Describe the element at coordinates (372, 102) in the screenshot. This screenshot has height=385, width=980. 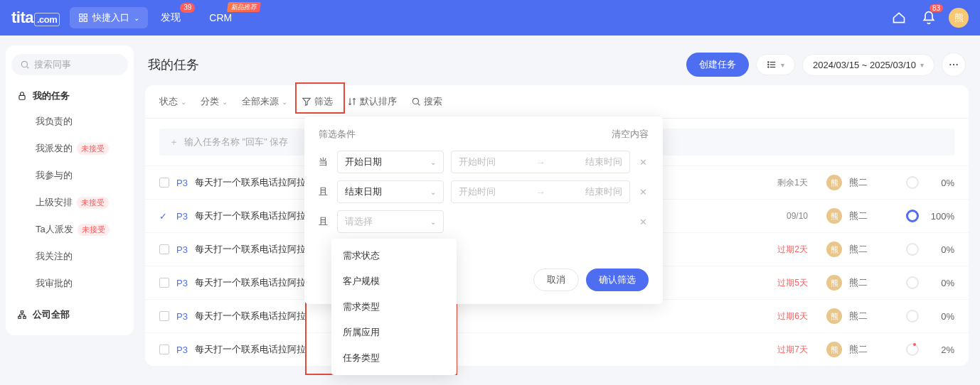
I see `toolbar-sort: 默认排序` at that location.